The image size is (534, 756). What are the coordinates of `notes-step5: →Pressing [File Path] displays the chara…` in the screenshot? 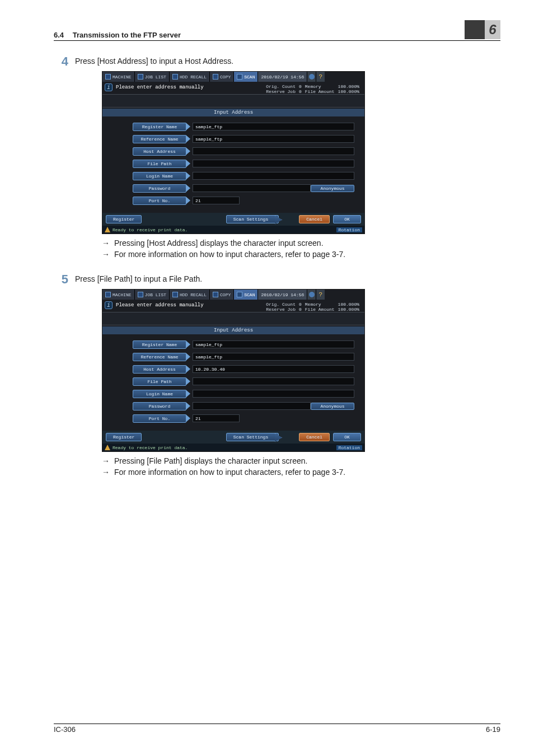 It's located at (301, 466).